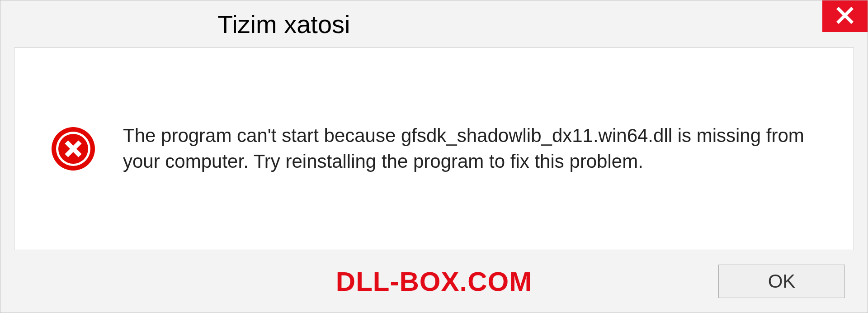  I want to click on watermark-text: DLL-BOX.COM, so click(434, 281).